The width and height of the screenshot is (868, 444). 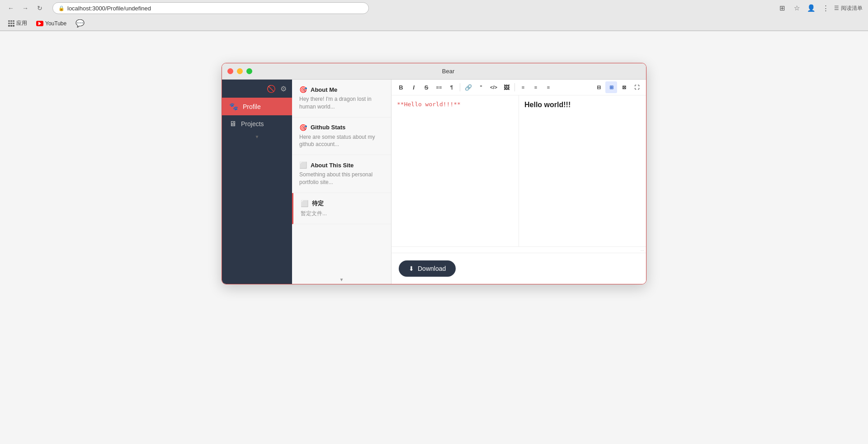 I want to click on reading-icon: ☰, so click(x=836, y=8).